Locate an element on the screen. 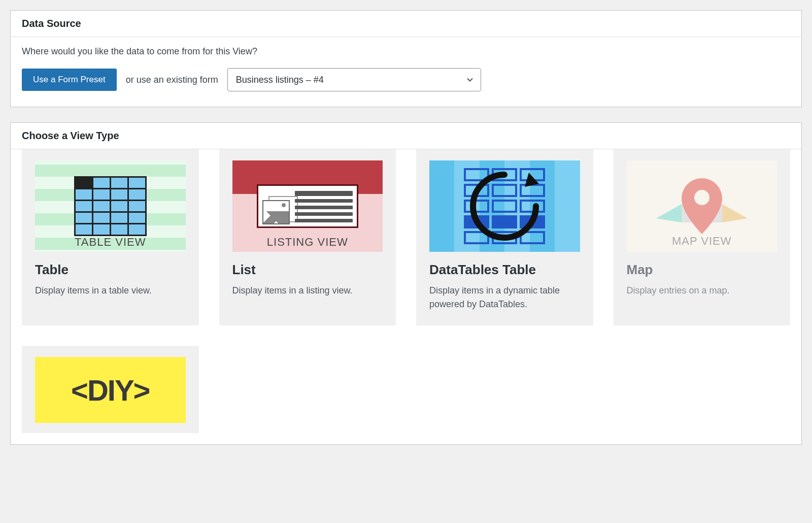 This screenshot has height=523, width=812. existing-form-select: Business listings – #4 is located at coordinates (354, 80).